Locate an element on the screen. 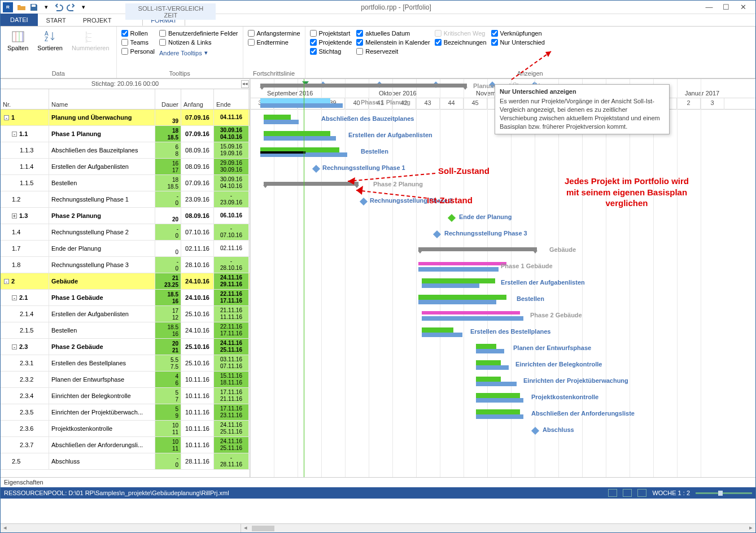  group-label-tooltips: Tooltips is located at coordinates (180, 73).